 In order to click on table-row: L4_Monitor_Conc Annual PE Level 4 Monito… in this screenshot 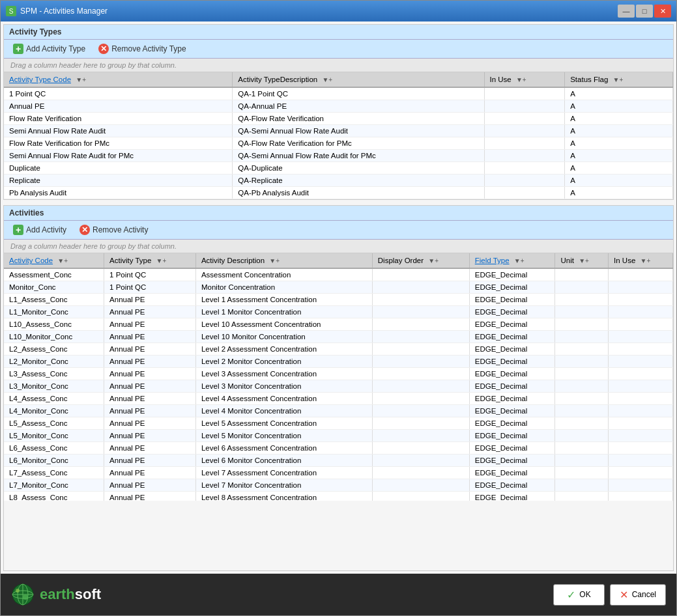, I will do `click(339, 412)`.